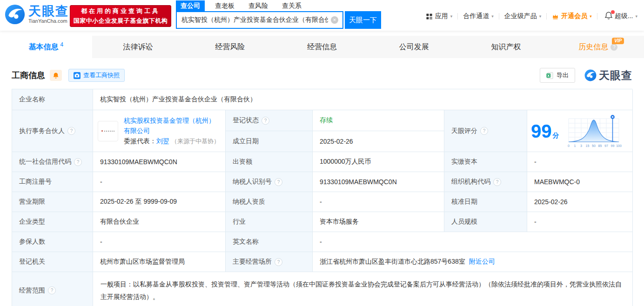 The image size is (644, 306). What do you see at coordinates (414, 47) in the screenshot?
I see `tab-development-label: 公司发展` at bounding box center [414, 47].